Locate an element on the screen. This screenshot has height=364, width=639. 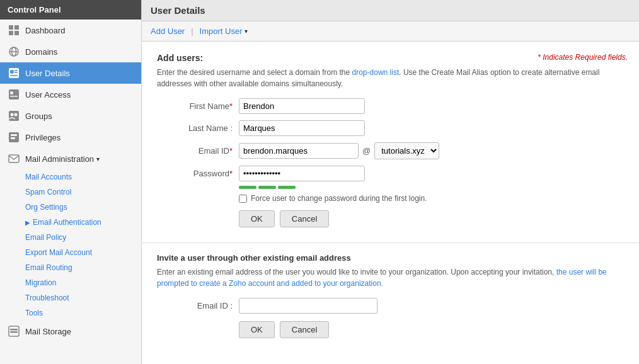
first-name-label: First Name* is located at coordinates (198, 106).